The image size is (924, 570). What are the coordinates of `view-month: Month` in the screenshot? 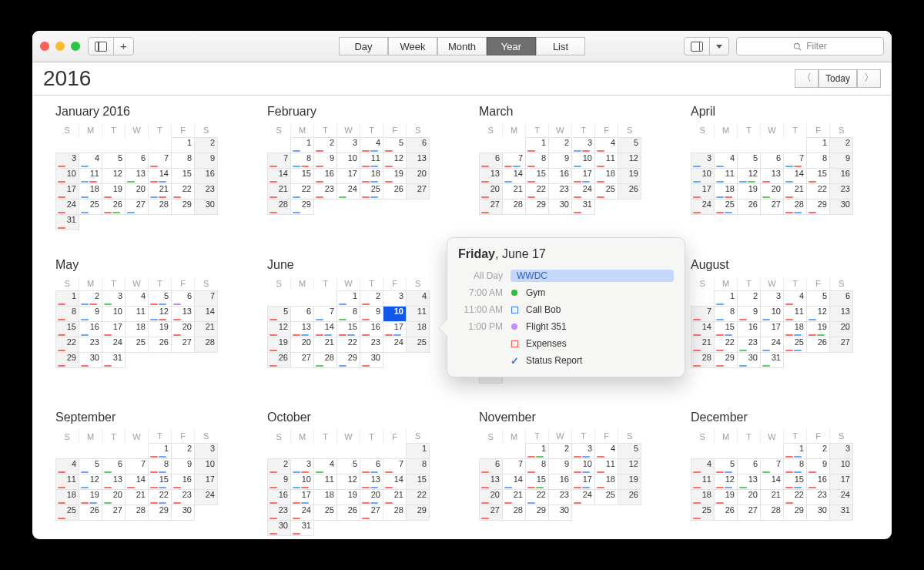 It's located at (462, 46).